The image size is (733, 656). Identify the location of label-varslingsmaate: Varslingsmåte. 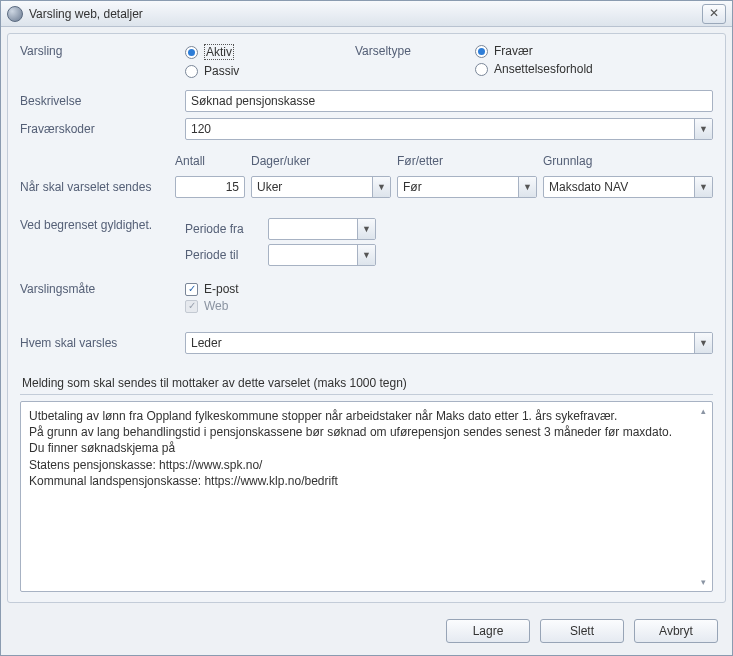
(102, 289).